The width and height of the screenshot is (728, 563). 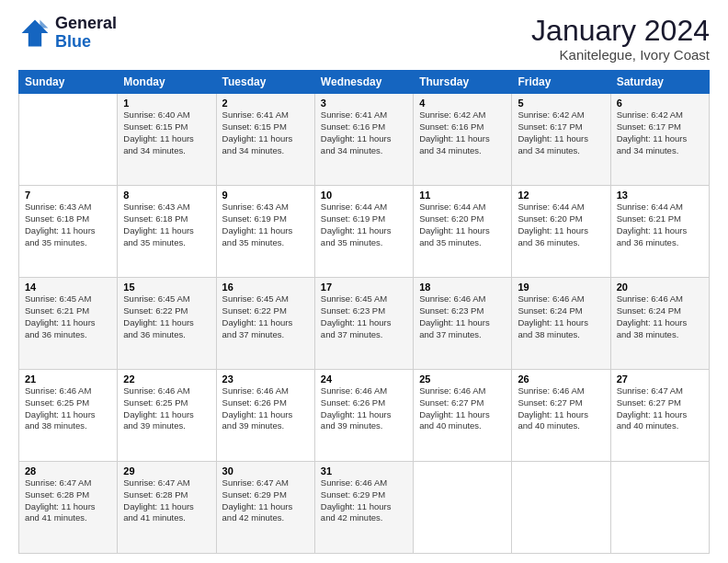 I want to click on calendar-cell: 7Sunrise: 6:43 AM Sunset: 6:18 PM Daylig…, so click(x=68, y=232).